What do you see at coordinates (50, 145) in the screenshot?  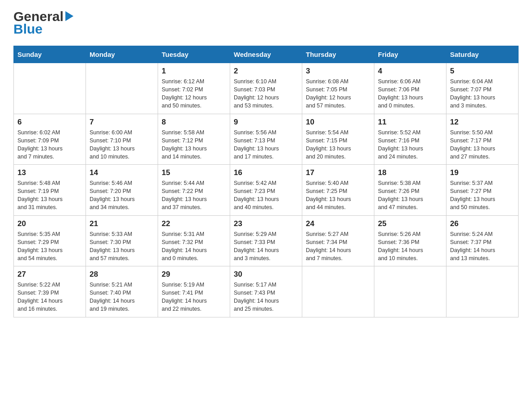 I see `day-info: Sunrise: 6:02 AM Sunset: 7:09 PM Dayligh…` at bounding box center [50, 145].